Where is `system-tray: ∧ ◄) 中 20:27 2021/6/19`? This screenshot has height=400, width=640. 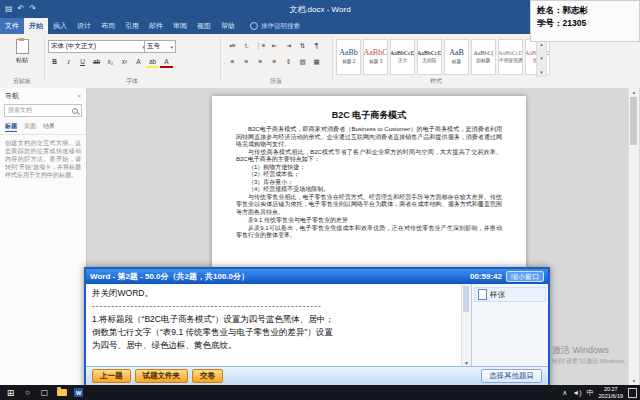 system-tray: ∧ ◄) 中 20:27 2021/6/19 is located at coordinates (601, 392).